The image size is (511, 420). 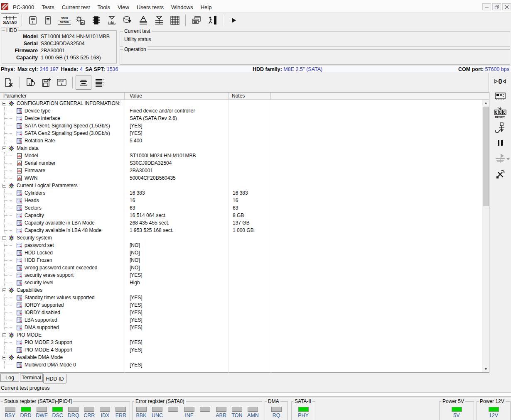 What do you see at coordinates (500, 112) in the screenshot?
I see `reset-counter-button: 1 RESET` at bounding box center [500, 112].